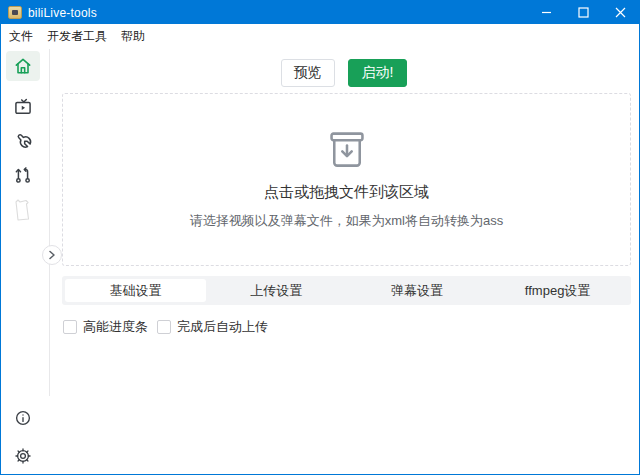 Image resolution: width=640 pixels, height=475 pixels. What do you see at coordinates (546, 12) in the screenshot?
I see `minimize-icon` at bounding box center [546, 12].